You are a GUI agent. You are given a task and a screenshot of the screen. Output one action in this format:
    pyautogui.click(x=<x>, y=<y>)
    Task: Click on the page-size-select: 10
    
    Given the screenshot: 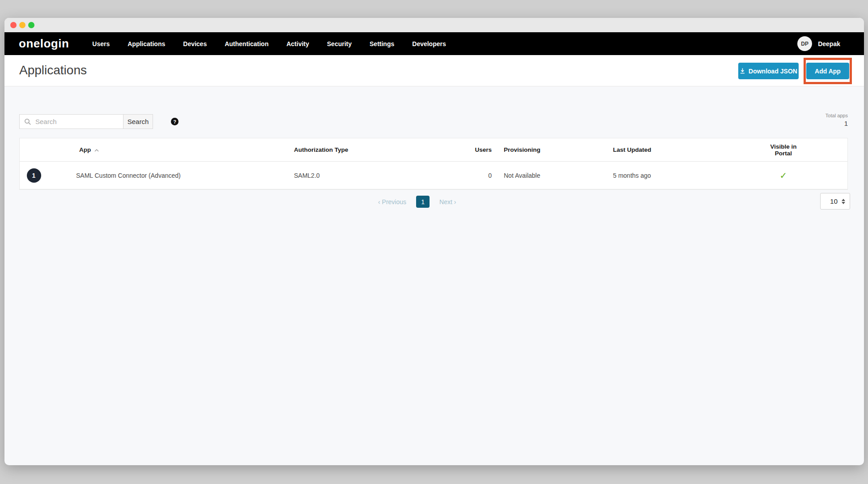 What is the action you would take?
    pyautogui.click(x=835, y=201)
    